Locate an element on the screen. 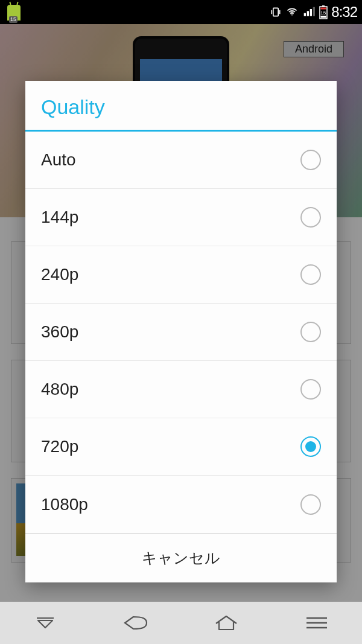  option-label: 480p is located at coordinates (60, 389).